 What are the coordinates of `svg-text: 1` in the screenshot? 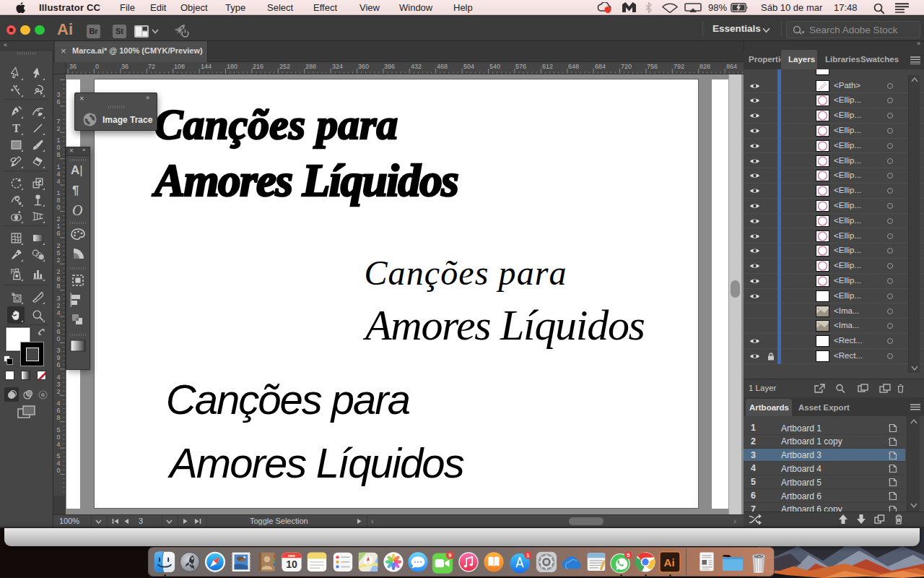 It's located at (528, 555).